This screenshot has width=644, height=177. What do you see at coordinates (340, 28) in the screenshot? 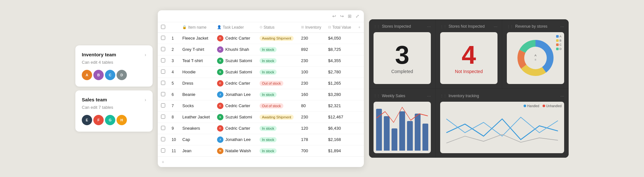
I see `total-value-header: ⊟ Total Value` at bounding box center [340, 28].